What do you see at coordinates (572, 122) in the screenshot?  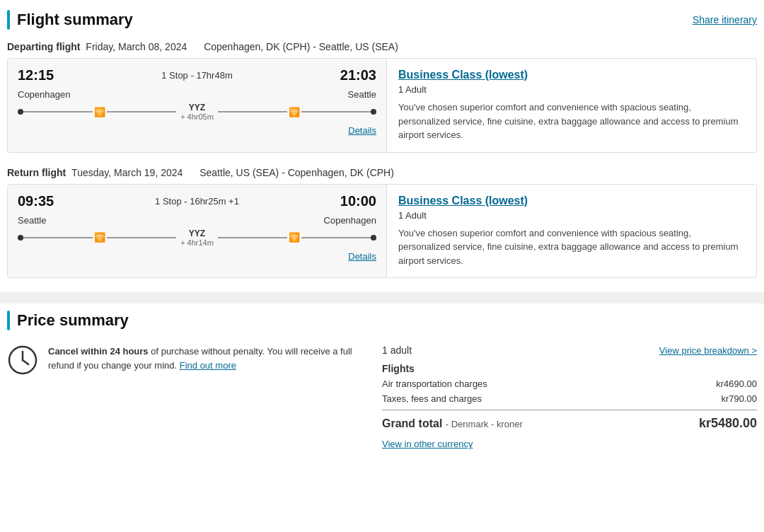 I see `departing-class-description: You've chosen superior comfort and conve…` at bounding box center [572, 122].